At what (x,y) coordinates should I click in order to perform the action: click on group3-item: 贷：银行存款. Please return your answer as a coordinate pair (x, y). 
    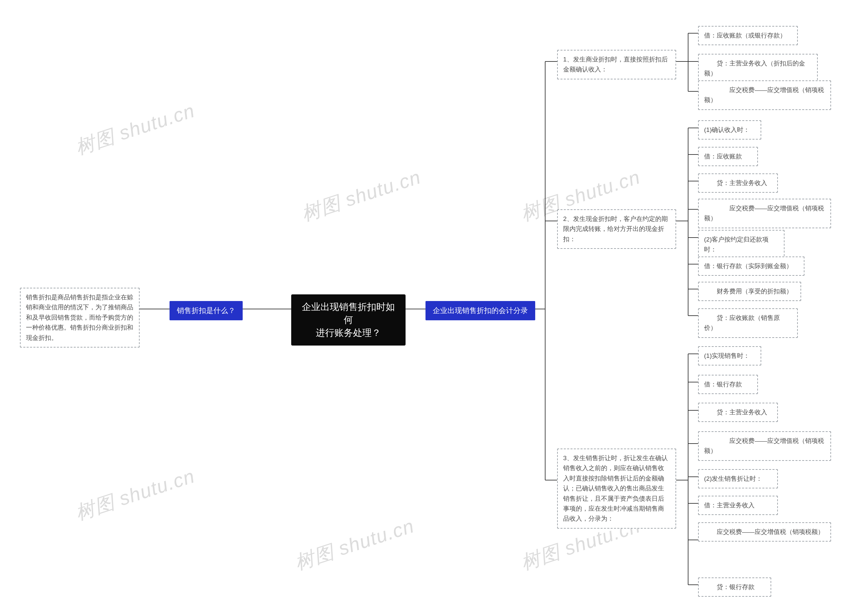
    Looking at the image, I should click on (735, 587).